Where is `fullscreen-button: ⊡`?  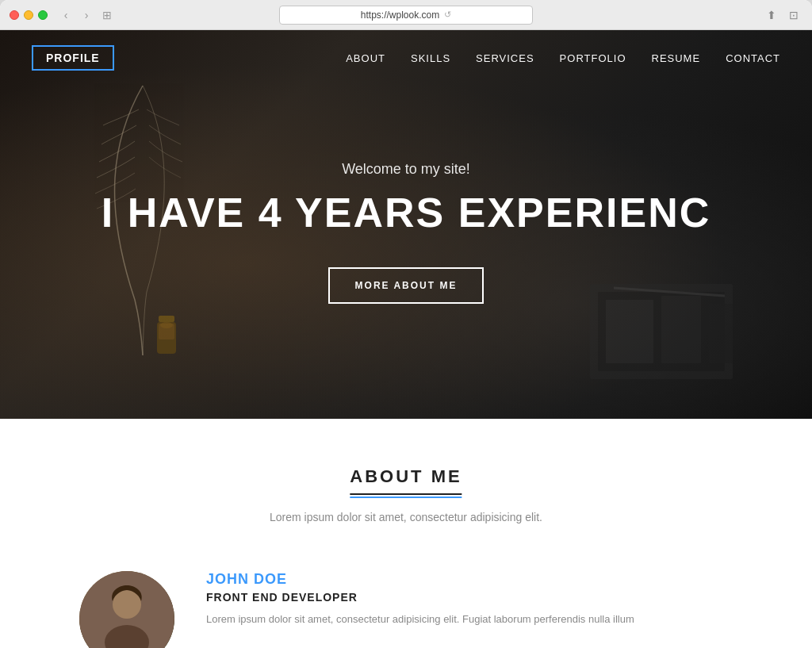 fullscreen-button: ⊡ is located at coordinates (794, 15).